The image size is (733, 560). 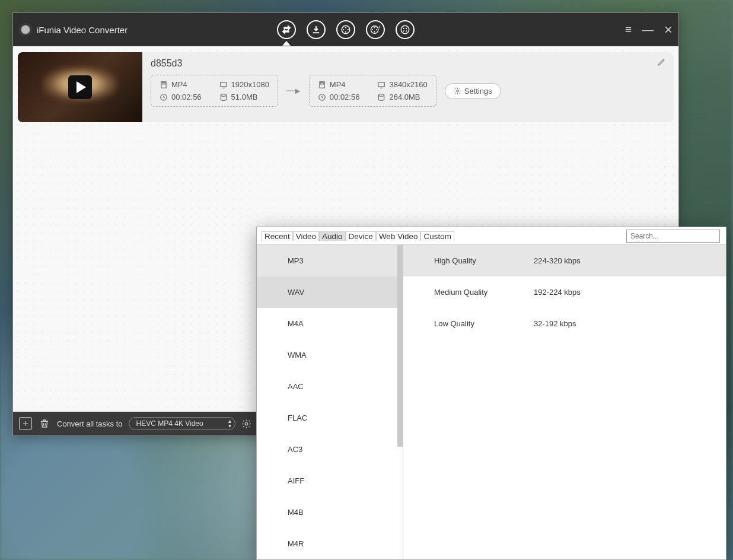 I want to click on edit-title-icon, so click(x=662, y=62).